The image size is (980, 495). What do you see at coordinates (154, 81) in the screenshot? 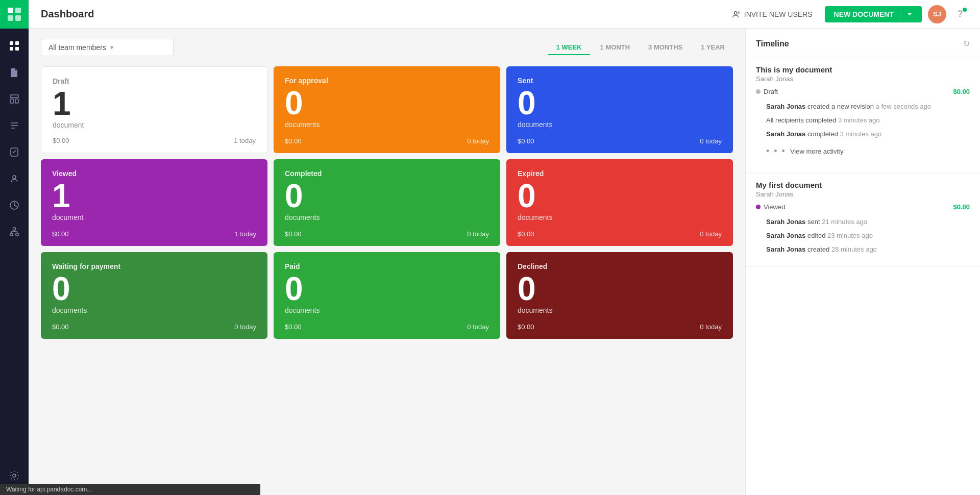
I see `card-title: Draft` at bounding box center [154, 81].